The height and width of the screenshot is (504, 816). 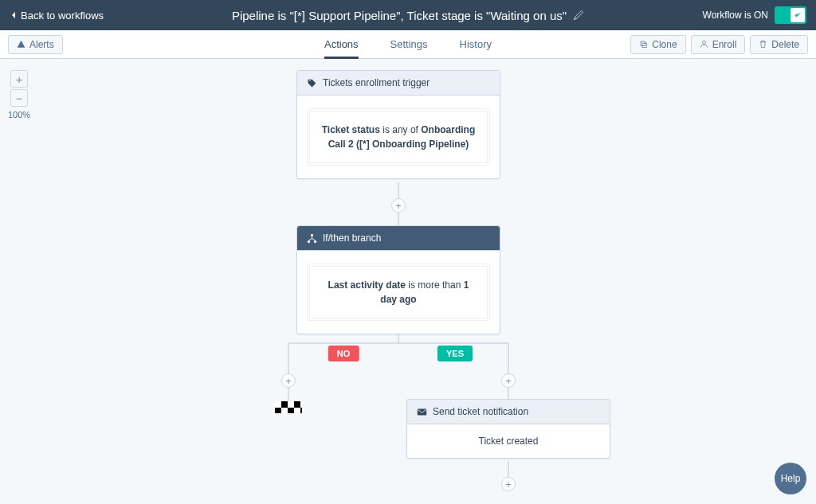 I want to click on alerts-button: Alerts, so click(x=35, y=45).